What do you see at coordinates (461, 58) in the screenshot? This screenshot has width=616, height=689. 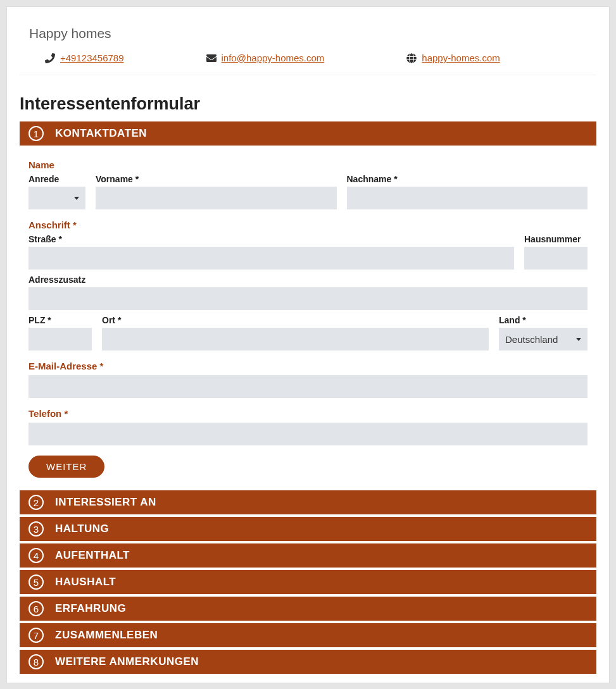 I see `website-link: happy-homes.com` at bounding box center [461, 58].